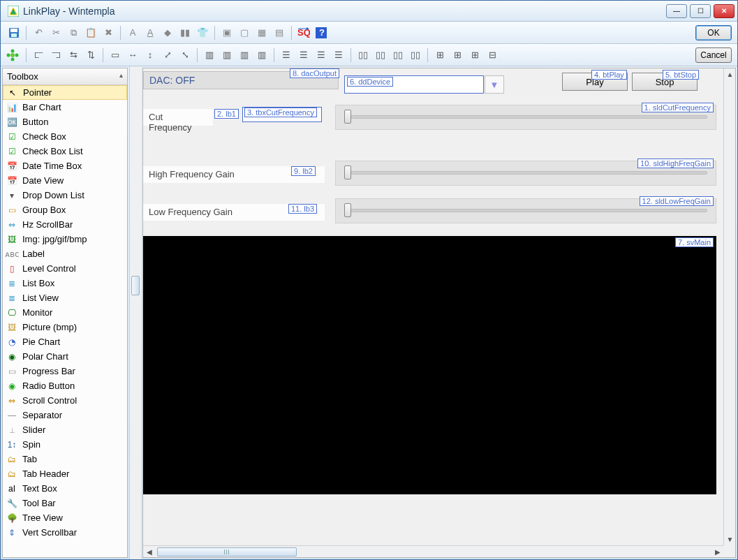 The width and height of the screenshot is (738, 560). What do you see at coordinates (286, 55) in the screenshot?
I see `dist-v1-icon: ☰` at bounding box center [286, 55].